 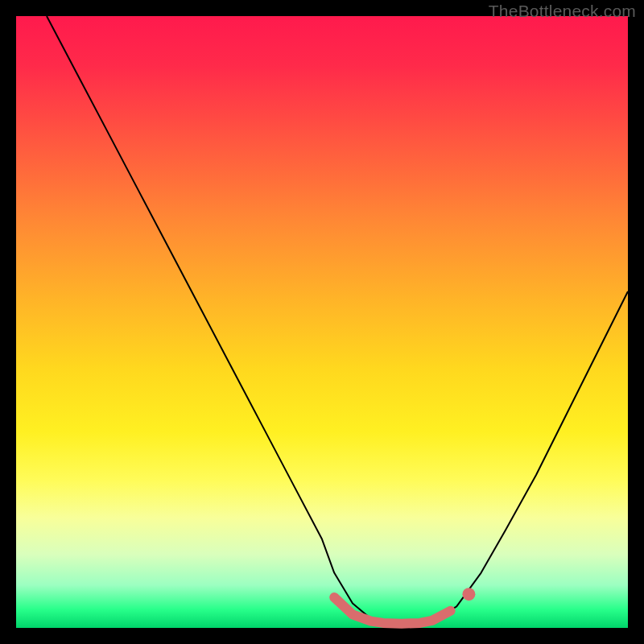 I want to click on watermark-text: TheBottleneck.com, so click(x=562, y=11).